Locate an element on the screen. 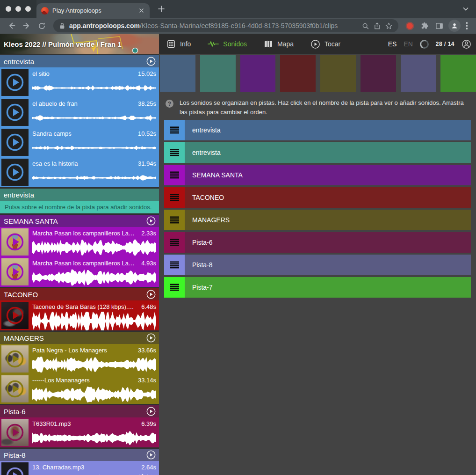 This screenshot has height=475, width=476. clip-item: esa es la historia31.94s is located at coordinates (79, 172).